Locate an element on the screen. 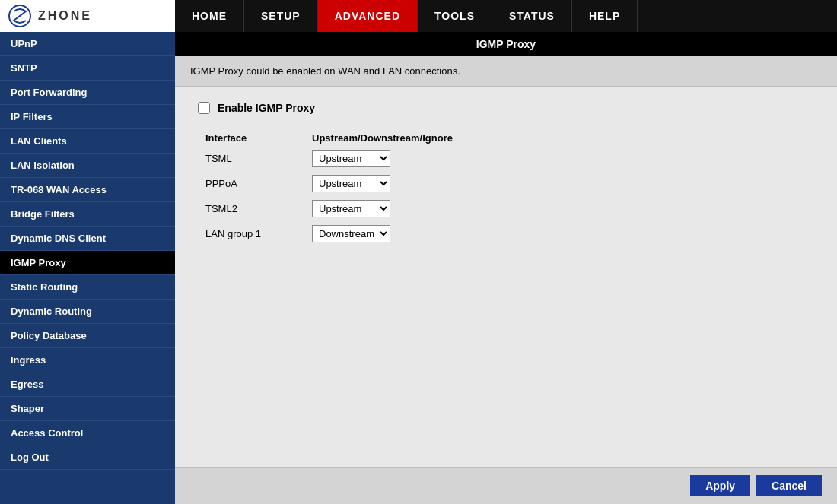  sidebar-item-sntp: SNTP is located at coordinates (88, 68).